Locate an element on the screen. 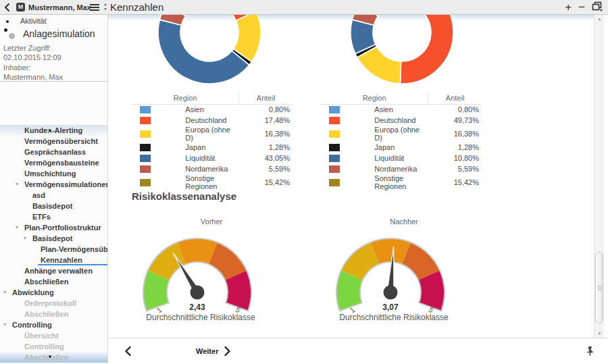 The image size is (608, 364). sidebar-item-label: Basisdepot is located at coordinates (53, 206).